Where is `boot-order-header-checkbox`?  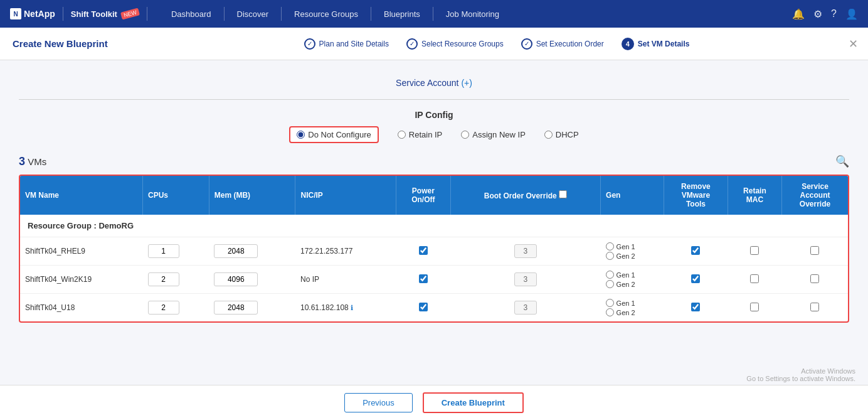
boot-order-header-checkbox is located at coordinates (563, 195).